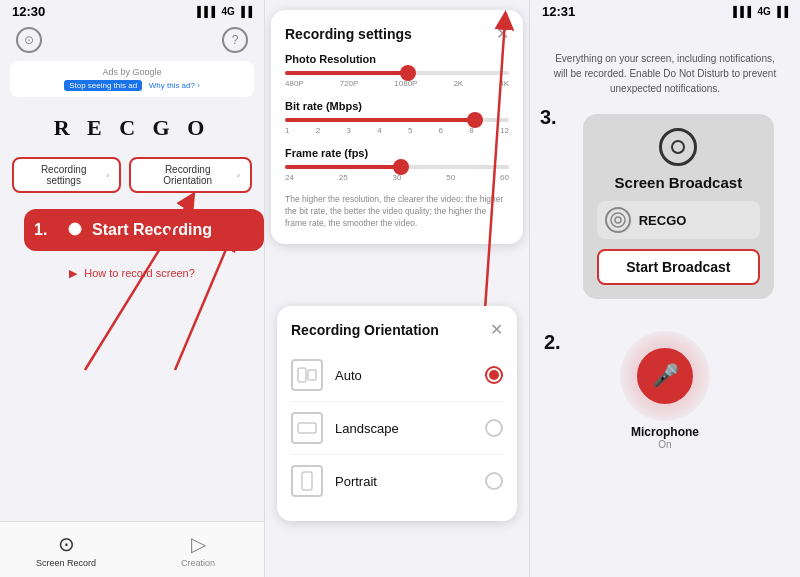 The height and width of the screenshot is (577, 800). Describe the element at coordinates (665, 390) in the screenshot. I see `microphone-section: 🎤 Microphone On` at that location.